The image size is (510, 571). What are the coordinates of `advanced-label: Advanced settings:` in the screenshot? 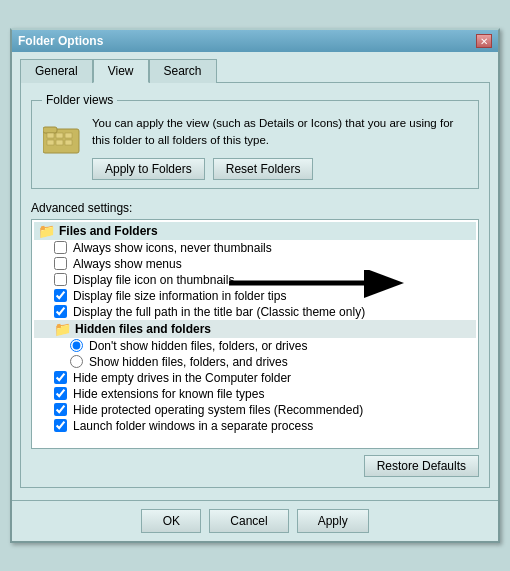 It's located at (255, 208).